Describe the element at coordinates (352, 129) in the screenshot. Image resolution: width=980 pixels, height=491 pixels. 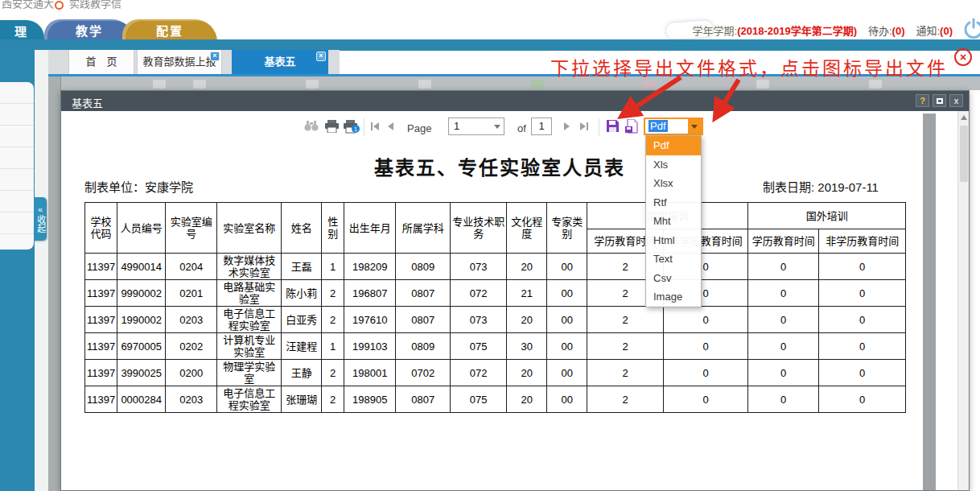
I see `print-page-icon: 1` at that location.